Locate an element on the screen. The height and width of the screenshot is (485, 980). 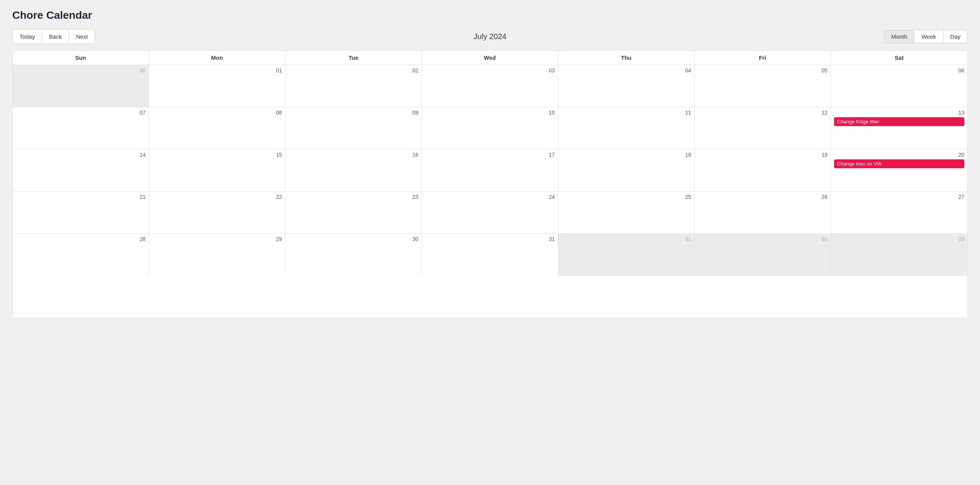
calendar-cell: 08 is located at coordinates (217, 128).